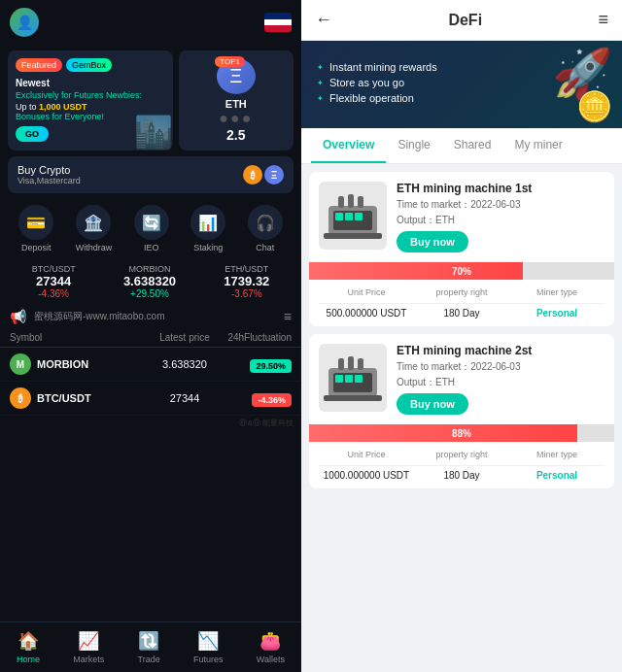 This screenshot has height=672, width=622. I want to click on miner-2-miner-type-header: Miner type, so click(557, 455).